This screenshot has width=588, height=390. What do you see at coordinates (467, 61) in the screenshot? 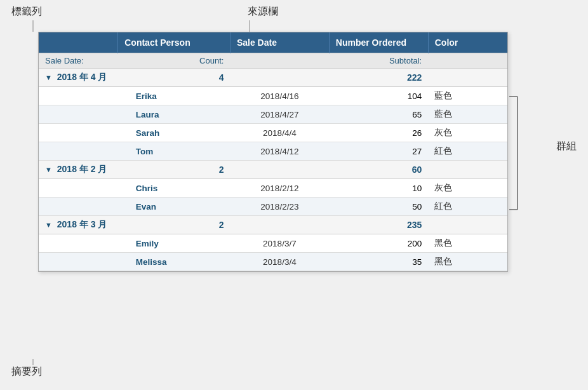
I see `summary-empty-color` at bounding box center [467, 61].